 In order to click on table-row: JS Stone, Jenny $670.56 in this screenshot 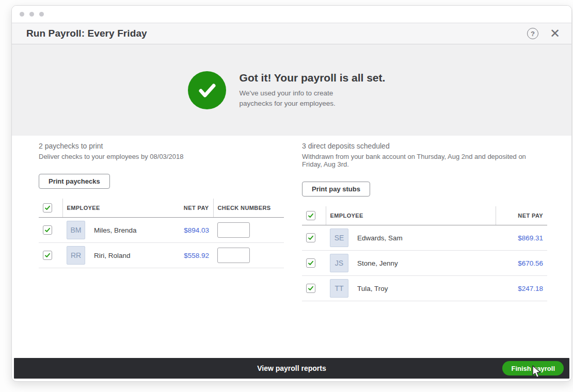, I will do `click(424, 263)`.